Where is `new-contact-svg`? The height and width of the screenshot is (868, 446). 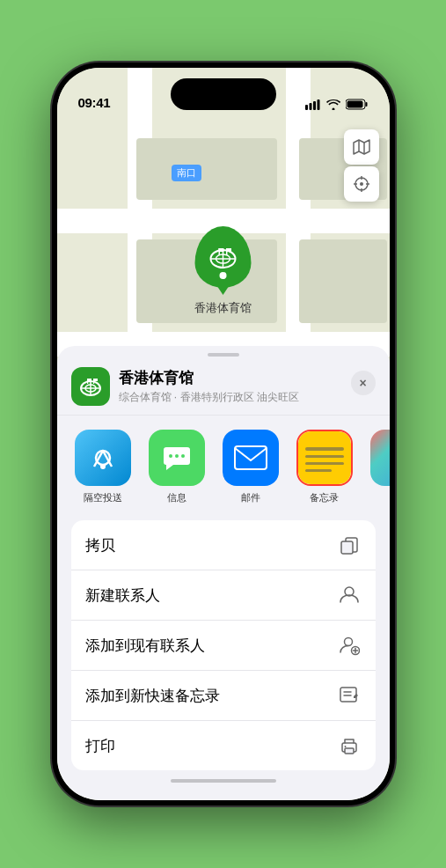 new-contact-svg is located at coordinates (349, 595).